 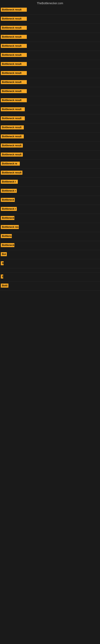 I want to click on bottleneck-result-badge: Bot, so click(x=4, y=254).